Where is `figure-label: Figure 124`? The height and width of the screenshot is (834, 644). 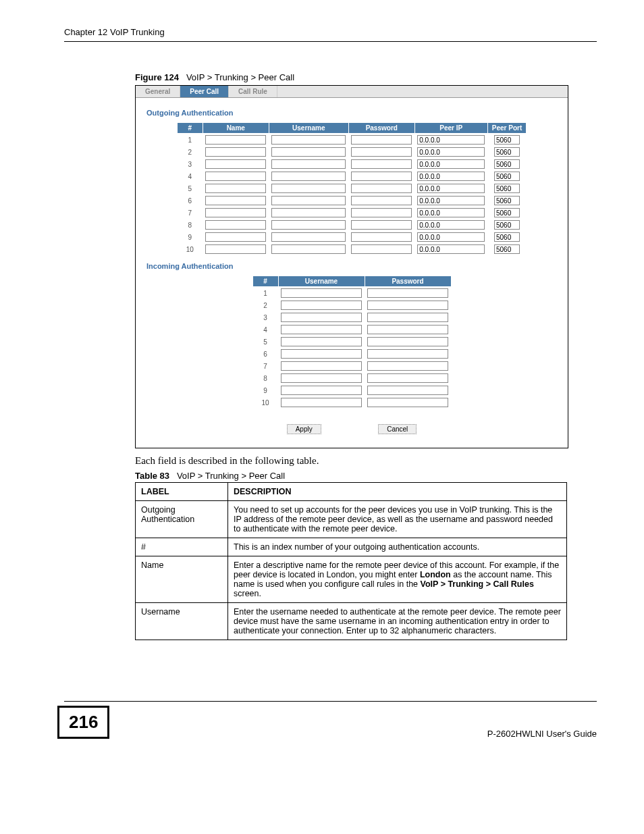
figure-label: Figure 124 is located at coordinates (157, 77).